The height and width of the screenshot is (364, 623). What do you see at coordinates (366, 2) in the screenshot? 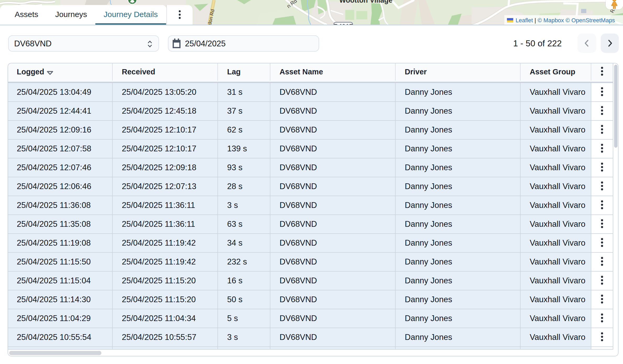
I see `svg-text: Wootton Village` at bounding box center [366, 2].